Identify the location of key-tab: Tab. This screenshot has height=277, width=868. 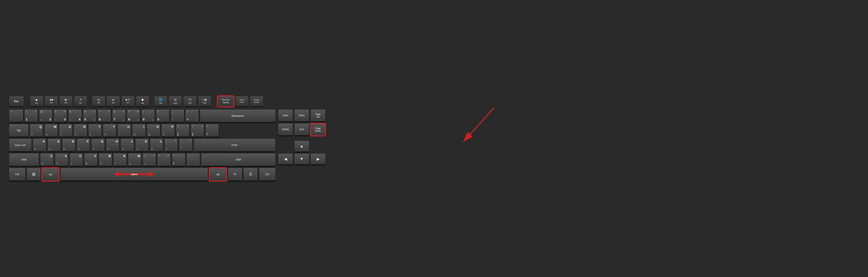
(19, 131).